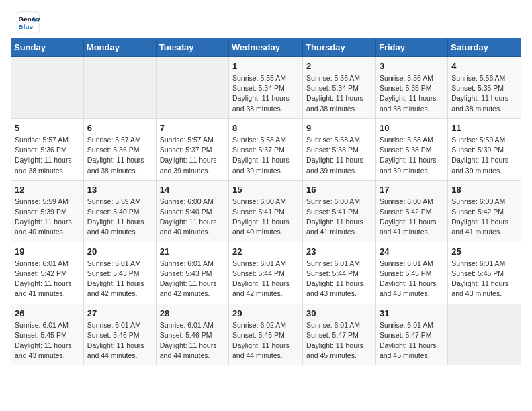  Describe the element at coordinates (485, 273) in the screenshot. I see `day-cell: 25Sunrise: 6:01 AM Sunset: 5:45 PM Dayli…` at that location.